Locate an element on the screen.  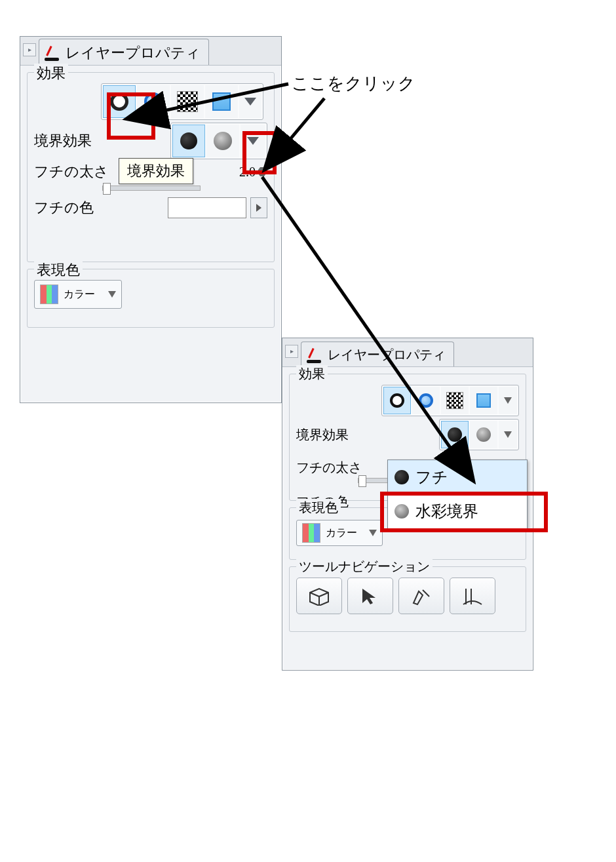
edge-thickness-spinner: 2.0 is located at coordinates (253, 172).